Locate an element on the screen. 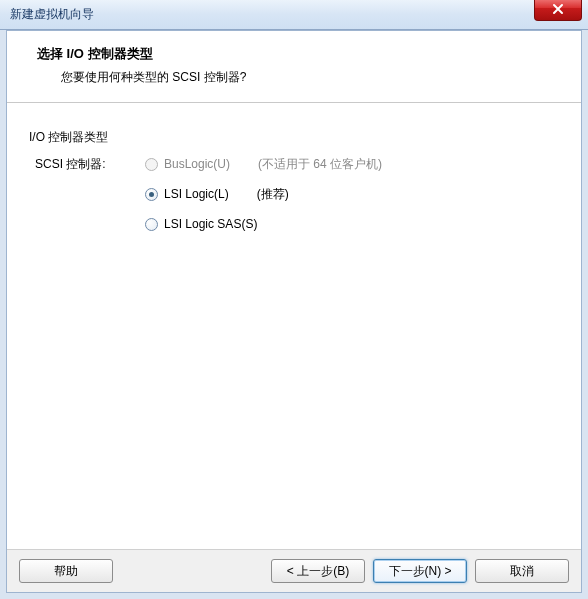 The width and height of the screenshot is (588, 599). next-button: 下一步(N) > is located at coordinates (420, 571).